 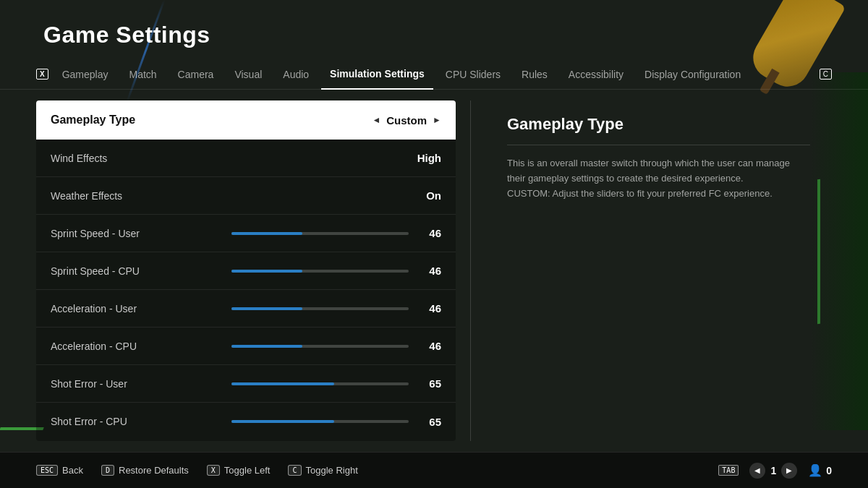 What do you see at coordinates (815, 470) in the screenshot?
I see `player-icon: 👤` at bounding box center [815, 470].